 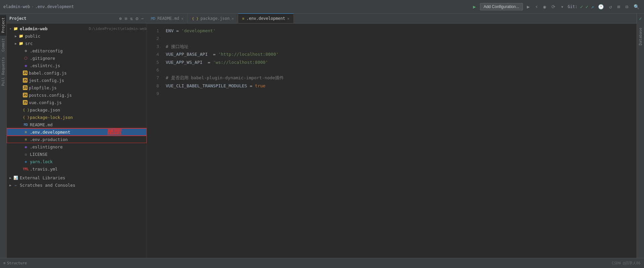 I want to click on tree-item-license: ⚖ LICENSE, so click(x=76, y=154).